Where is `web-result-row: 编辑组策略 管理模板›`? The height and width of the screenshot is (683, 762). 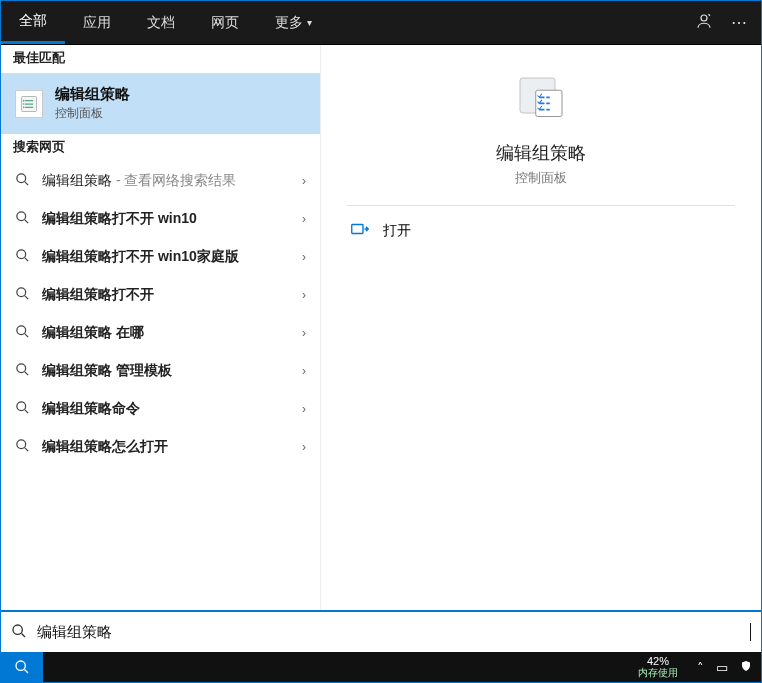
web-result-row: 编辑组策略 管理模板› is located at coordinates (160, 371).